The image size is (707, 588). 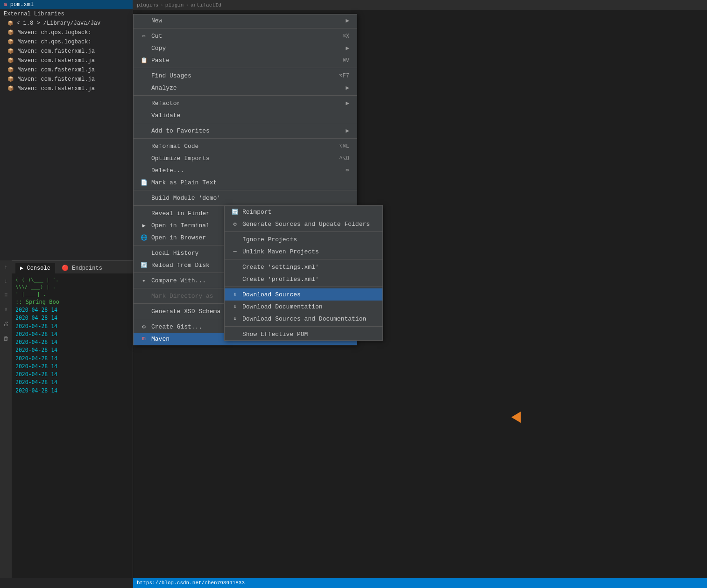 I want to click on log-line-1: 2020-04-28 14, so click(x=72, y=310).